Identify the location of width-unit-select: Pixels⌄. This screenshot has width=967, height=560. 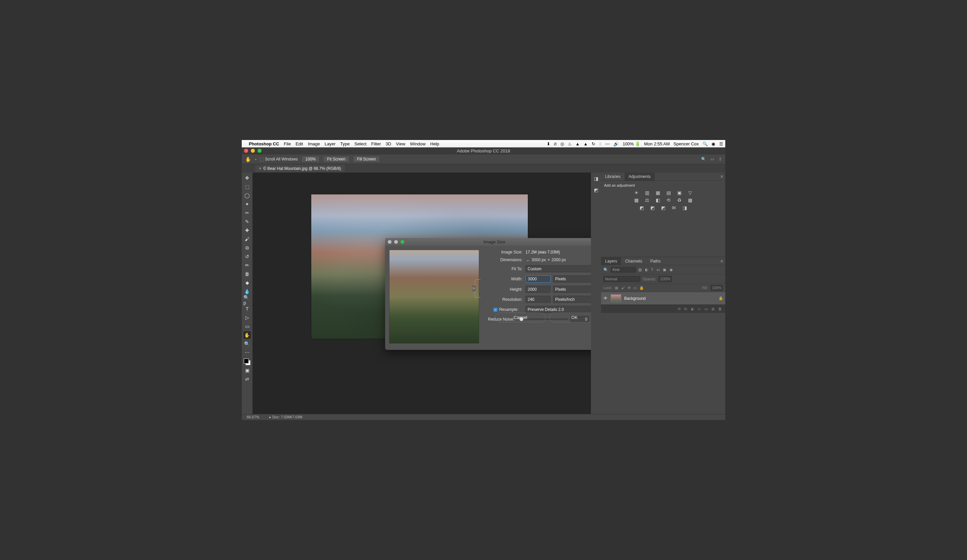
(572, 279).